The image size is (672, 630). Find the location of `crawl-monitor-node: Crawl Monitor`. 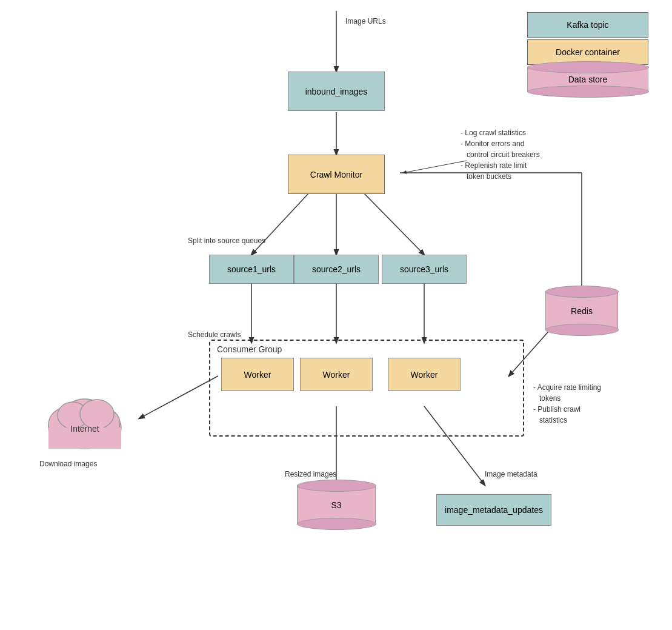

crawl-monitor-node: Crawl Monitor is located at coordinates (336, 175).